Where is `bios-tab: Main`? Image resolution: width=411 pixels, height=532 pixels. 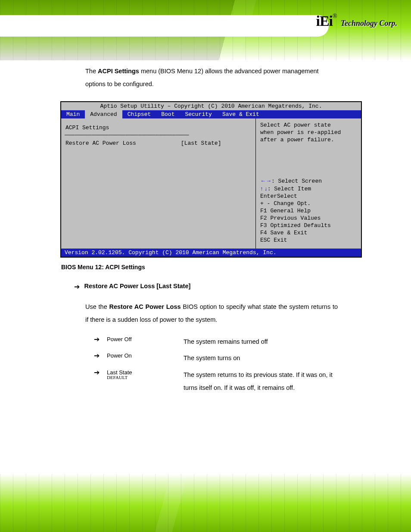
bios-tab: Main is located at coordinates (73, 115).